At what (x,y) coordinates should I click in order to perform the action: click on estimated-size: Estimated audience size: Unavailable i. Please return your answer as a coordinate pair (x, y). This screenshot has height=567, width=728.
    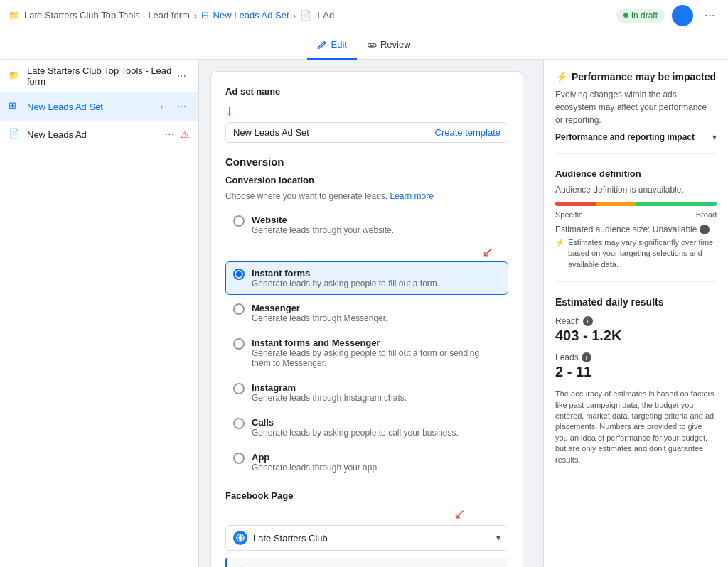
    Looking at the image, I should click on (636, 230).